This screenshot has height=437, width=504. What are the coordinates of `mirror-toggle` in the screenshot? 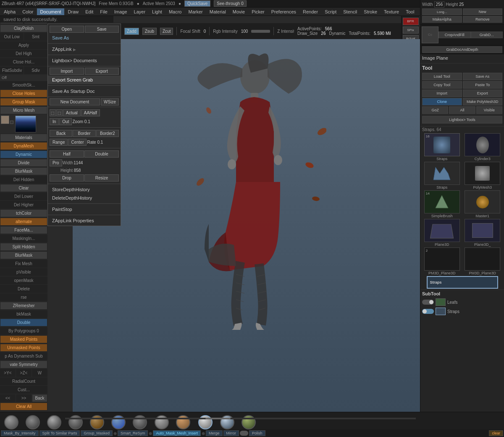 It's located at (244, 433).